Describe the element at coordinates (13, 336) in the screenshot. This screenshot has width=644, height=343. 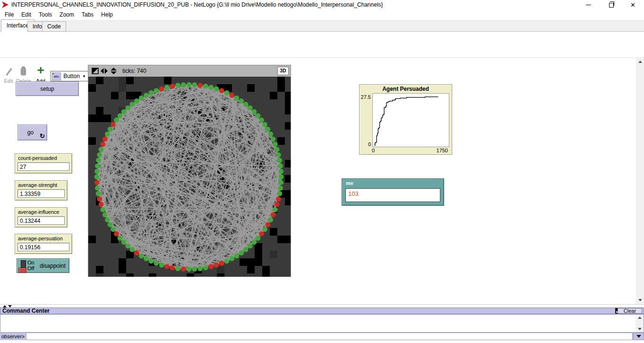
I see `observer-prompt-label: observer>` at that location.